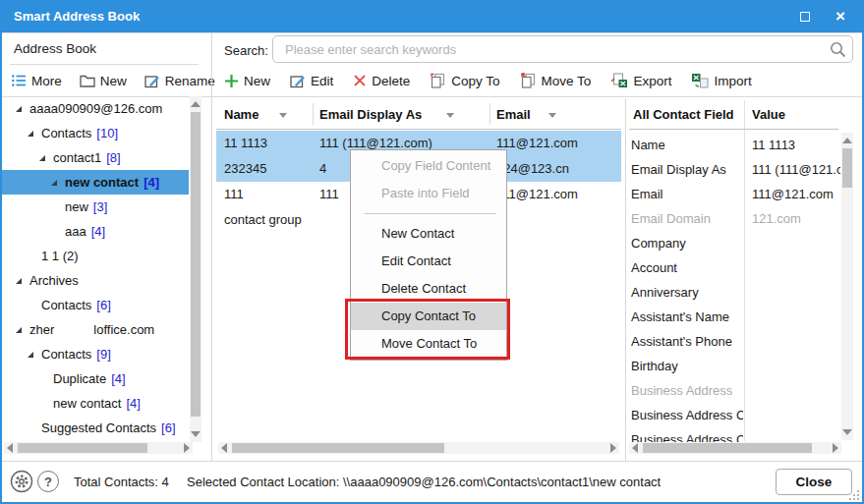  I want to click on new-folder-button: New, so click(103, 81).